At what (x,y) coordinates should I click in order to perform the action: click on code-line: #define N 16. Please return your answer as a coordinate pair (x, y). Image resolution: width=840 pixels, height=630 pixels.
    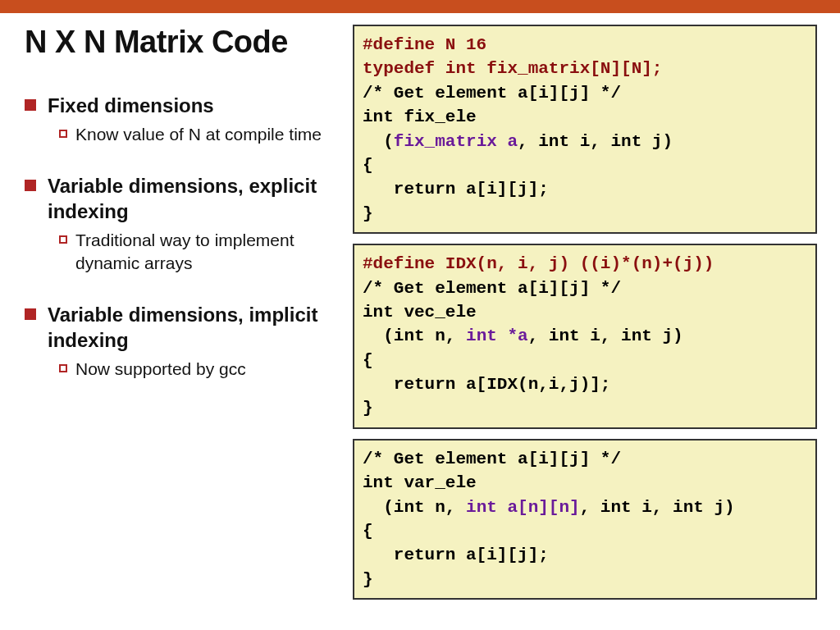
    Looking at the image, I should click on (425, 44).